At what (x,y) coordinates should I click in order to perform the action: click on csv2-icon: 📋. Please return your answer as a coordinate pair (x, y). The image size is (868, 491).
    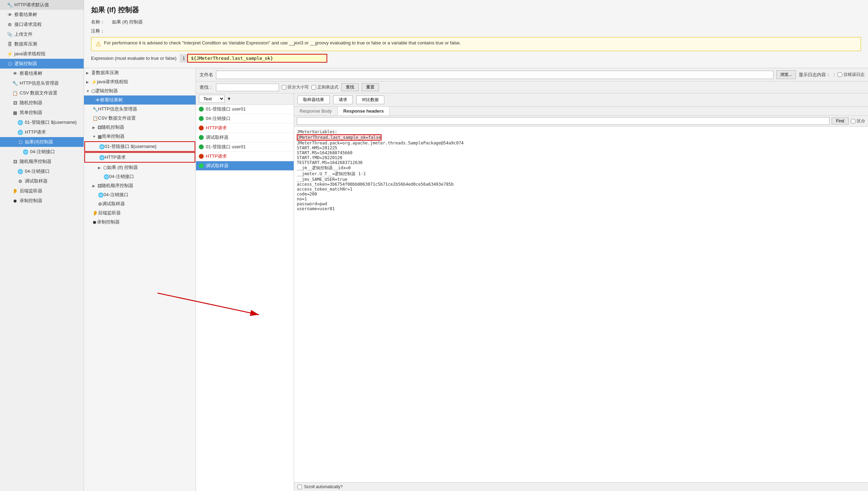
    Looking at the image, I should click on (95, 118).